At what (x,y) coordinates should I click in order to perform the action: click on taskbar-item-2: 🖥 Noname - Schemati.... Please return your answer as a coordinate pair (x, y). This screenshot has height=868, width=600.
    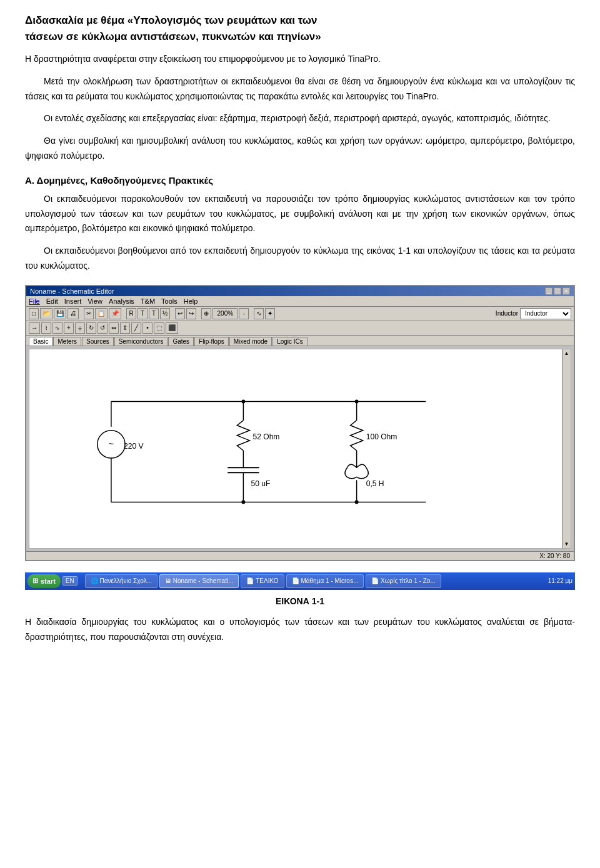
    Looking at the image, I should click on (199, 581).